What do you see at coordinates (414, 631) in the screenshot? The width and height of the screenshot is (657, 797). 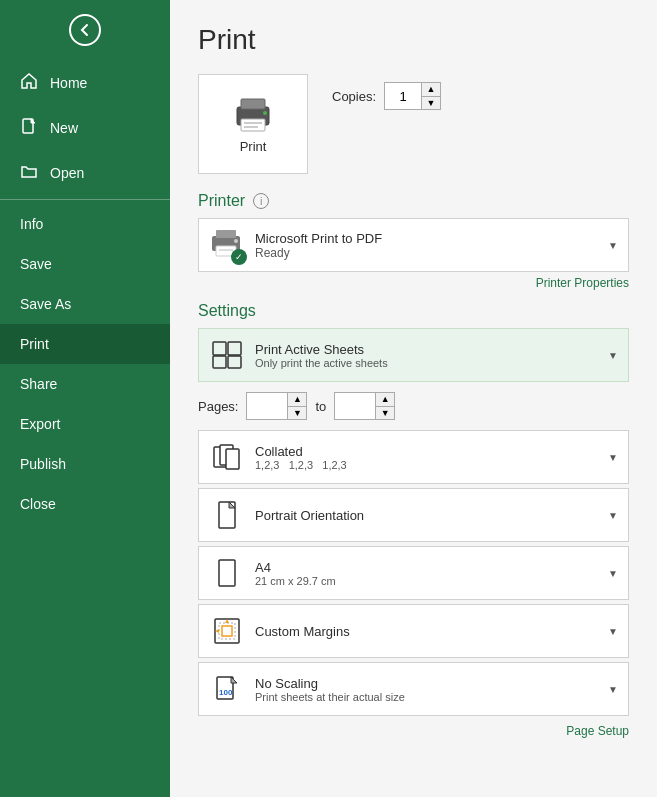 I see `setting-custom-margins: Custom Margins ▼` at bounding box center [414, 631].